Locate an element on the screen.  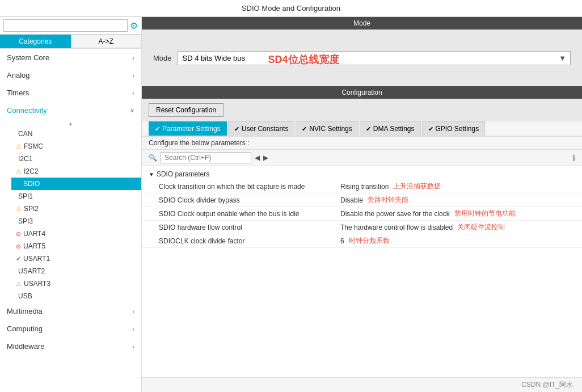
tab-label: GPIO Settings is located at coordinates (457, 129).